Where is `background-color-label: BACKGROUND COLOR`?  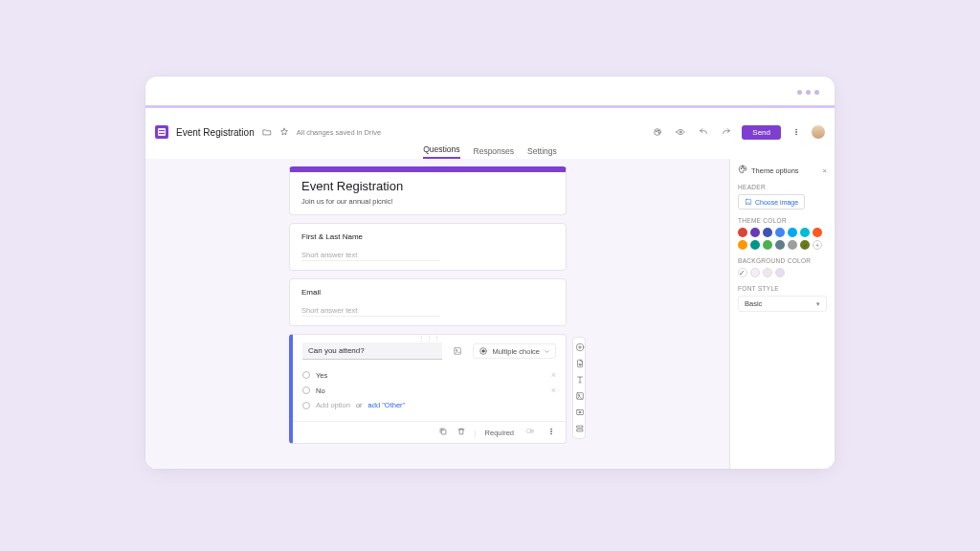 background-color-label: BACKGROUND COLOR is located at coordinates (783, 260).